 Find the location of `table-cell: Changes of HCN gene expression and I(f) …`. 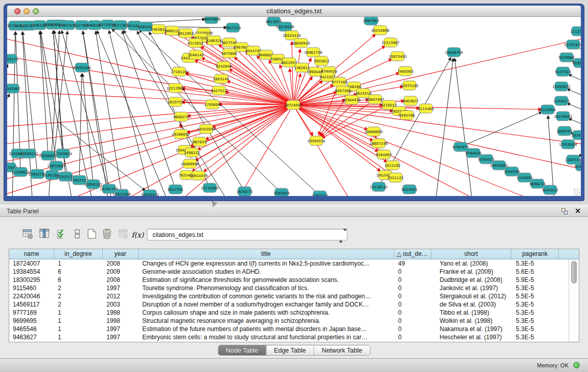

table-cell: Changes of HCN gene expression and I(f) … is located at coordinates (267, 264).